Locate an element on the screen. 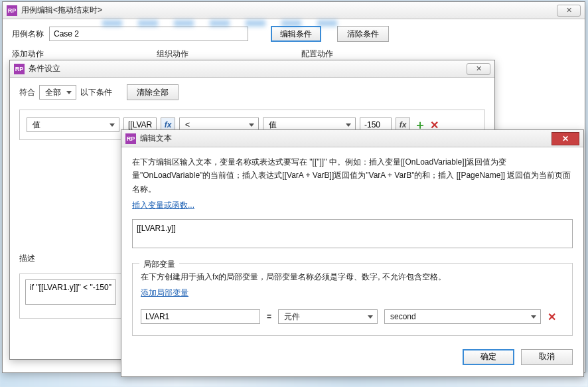 This screenshot has height=387, width=588. description-box: if "[[LVAR1.y]]" < "-150" is located at coordinates (70, 296).